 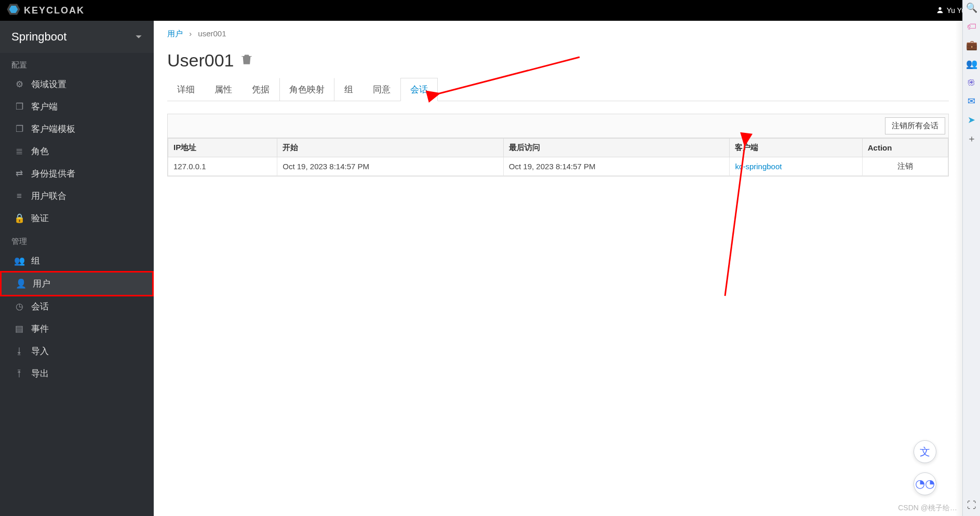 What do you see at coordinates (915, 126) in the screenshot?
I see `logout-all-sessions-button: 注销所有会话` at bounding box center [915, 126].